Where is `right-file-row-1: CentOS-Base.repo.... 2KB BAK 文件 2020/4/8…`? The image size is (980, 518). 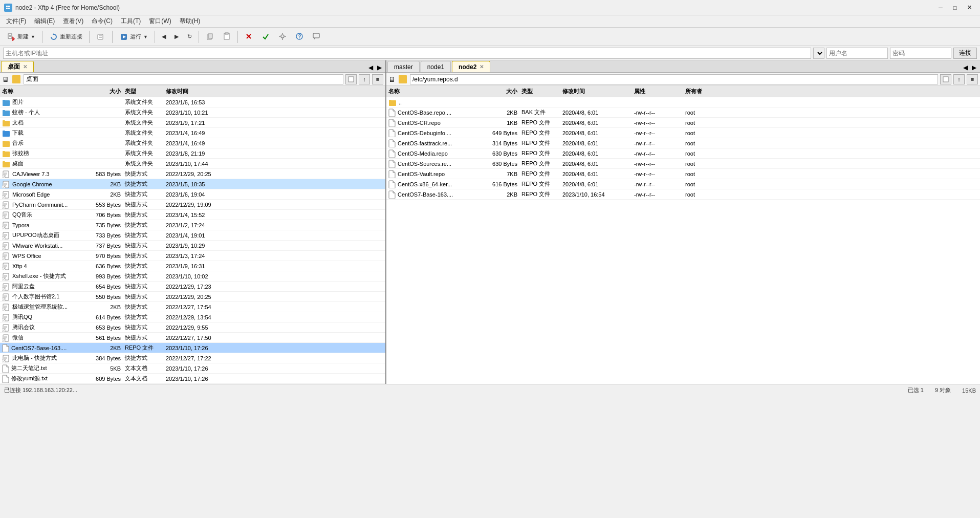 right-file-row-1: CentOS-Base.repo.... 2KB BAK 文件 2020/4/8… is located at coordinates (683, 113).